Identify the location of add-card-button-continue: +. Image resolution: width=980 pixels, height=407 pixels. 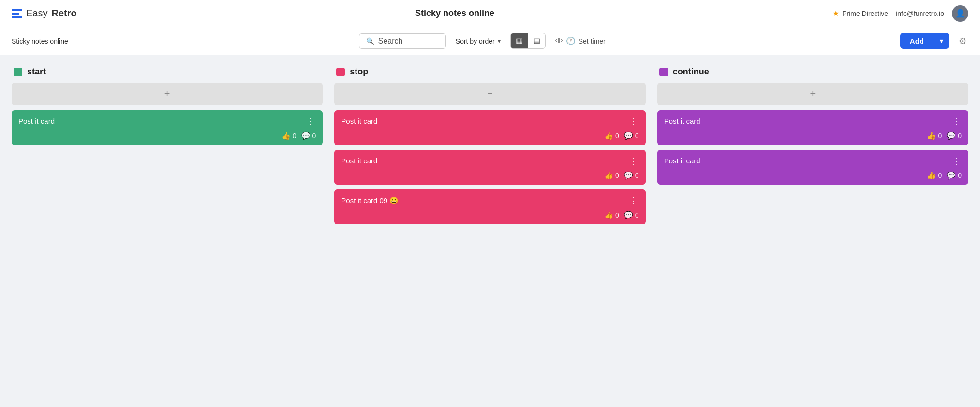
(813, 94).